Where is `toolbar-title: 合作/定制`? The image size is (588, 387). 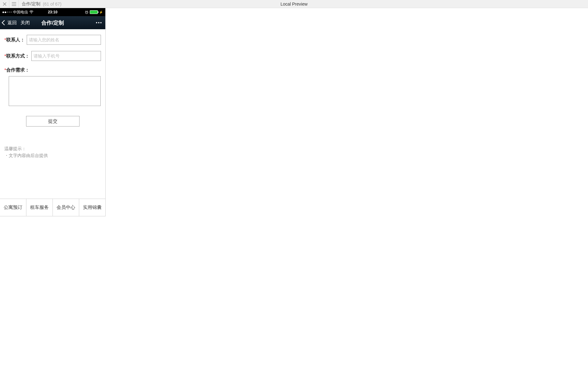
toolbar-title: 合作/定制 is located at coordinates (31, 4).